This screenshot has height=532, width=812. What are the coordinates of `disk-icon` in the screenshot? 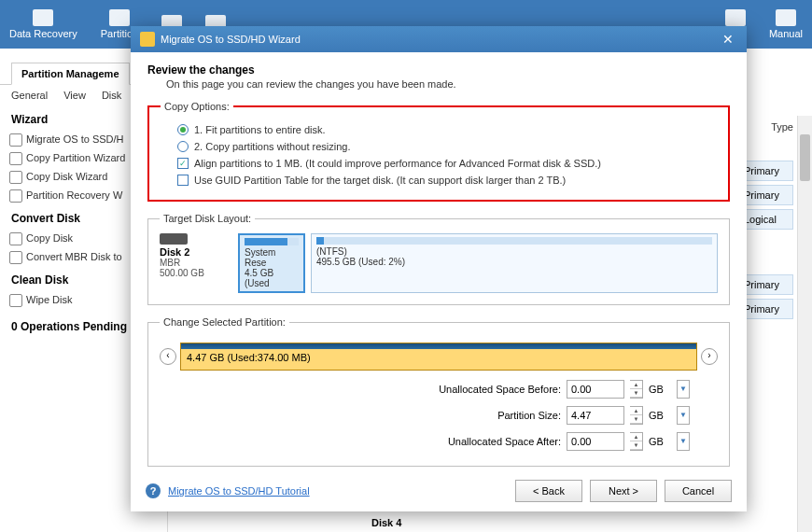 It's located at (174, 239).